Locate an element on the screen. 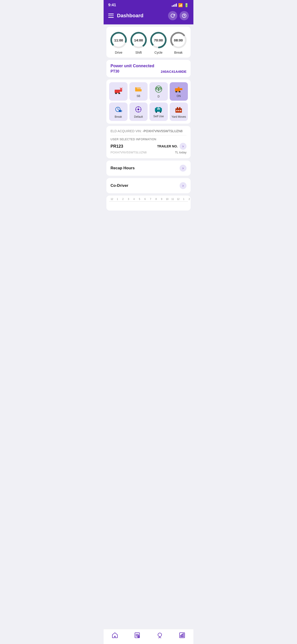 The height and width of the screenshot is (644, 297). cycle-value: 70:00 is located at coordinates (158, 40).